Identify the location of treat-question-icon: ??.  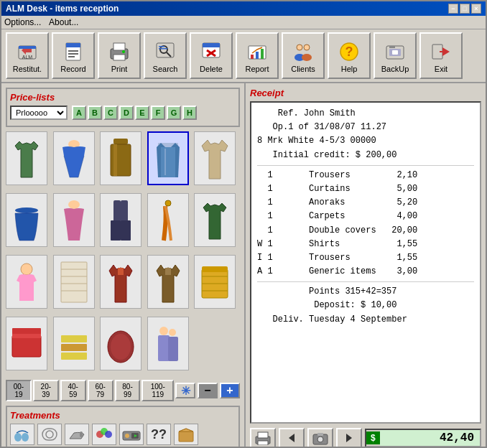
(159, 434).